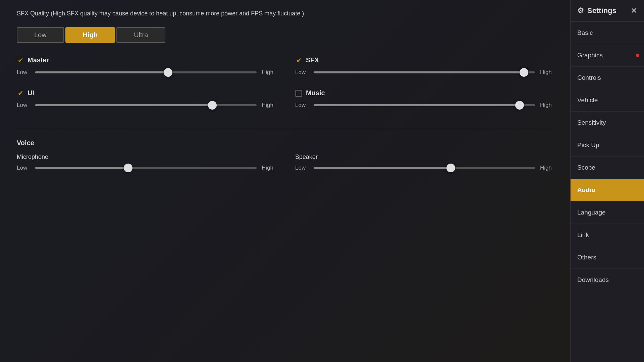  I want to click on sidebar-item-graphics: Graphics, so click(607, 56).